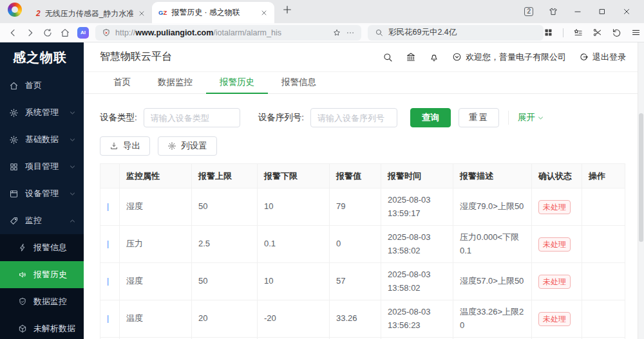 The width and height of the screenshot is (644, 339). Describe the element at coordinates (602, 12) in the screenshot. I see `maximize-button` at that location.